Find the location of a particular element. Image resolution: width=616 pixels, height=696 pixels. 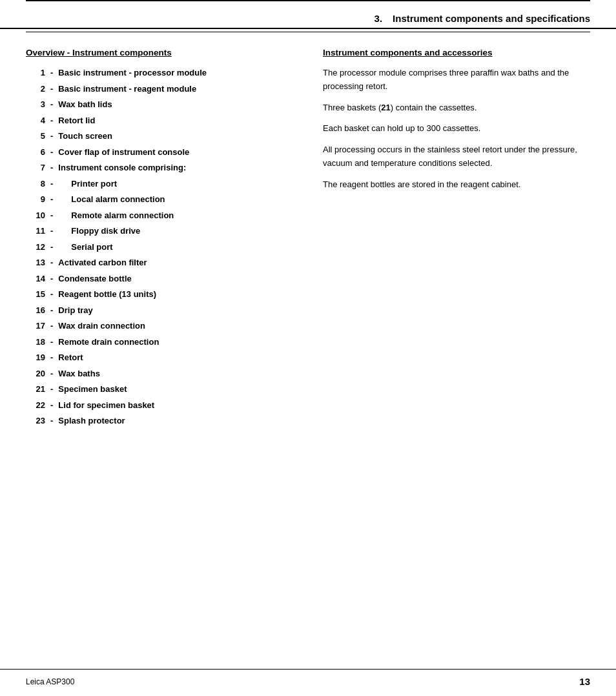

page-header: 3. Instrument components and specificati… is located at coordinates (308, 15).